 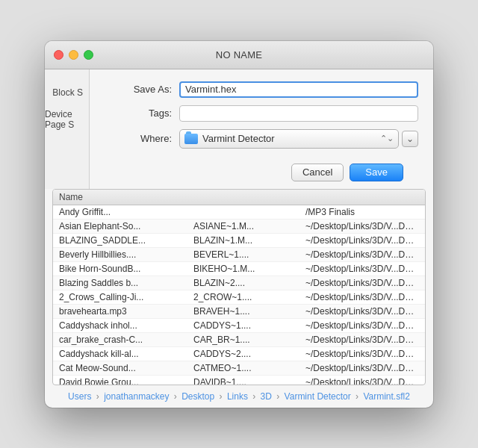 What do you see at coordinates (126, 381) in the screenshot?
I see `file-name: David Bowie Grou...` at bounding box center [126, 381].